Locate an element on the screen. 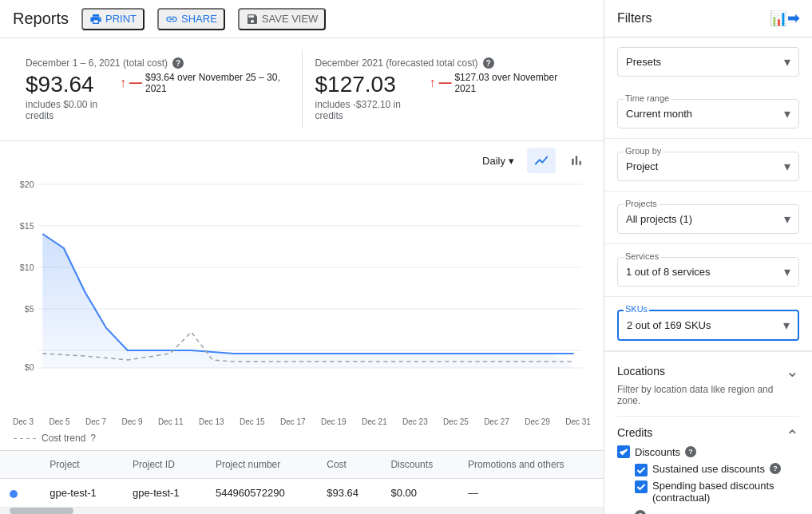  discounts-checkbox is located at coordinates (624, 452).